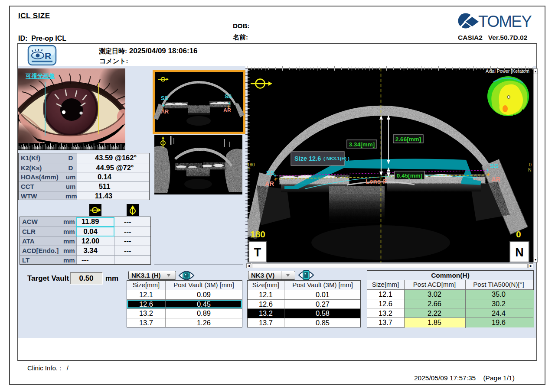 Image resolution: width=555 pixels, height=392 pixels. I want to click on svg-text: Size 12.6, so click(308, 159).